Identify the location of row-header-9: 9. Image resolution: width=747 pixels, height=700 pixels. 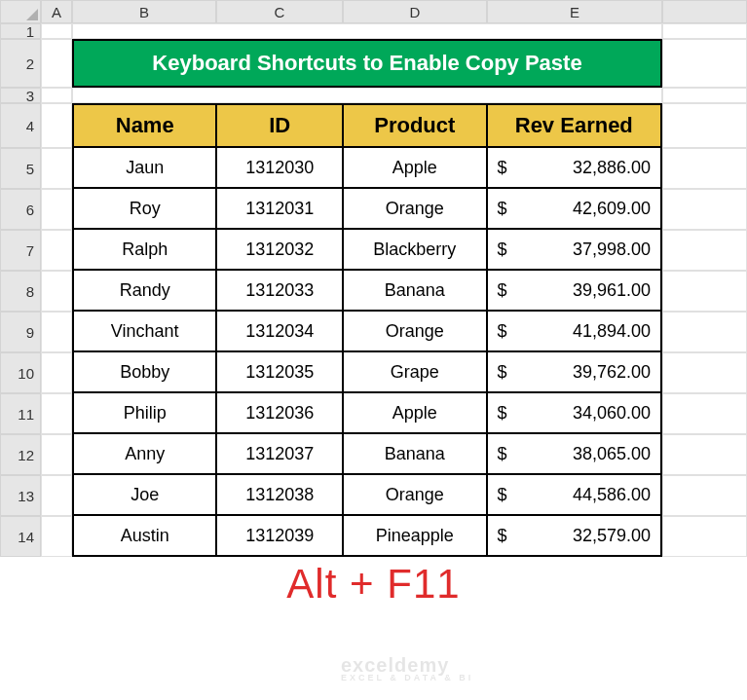
(20, 332).